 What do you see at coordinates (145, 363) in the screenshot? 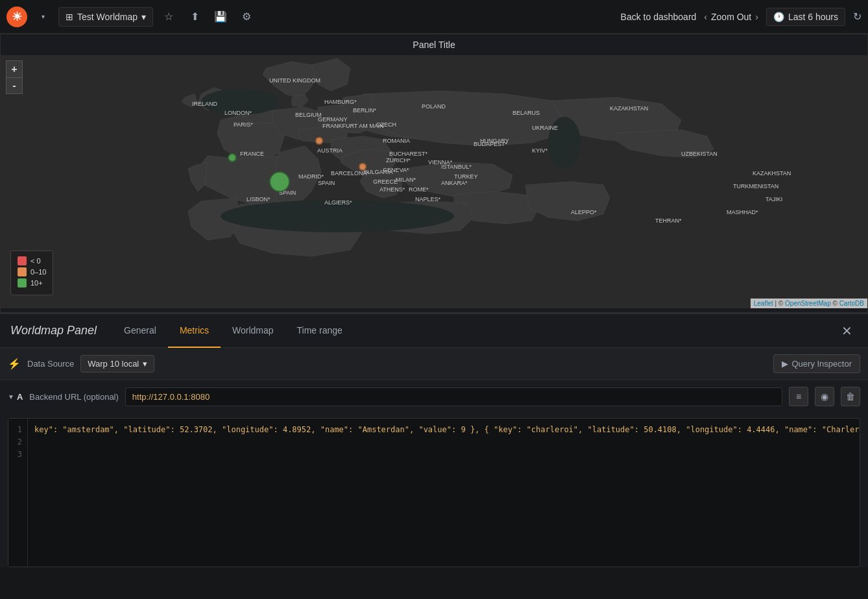
I see `datasource-arrow-icon: ▾` at bounding box center [145, 363].